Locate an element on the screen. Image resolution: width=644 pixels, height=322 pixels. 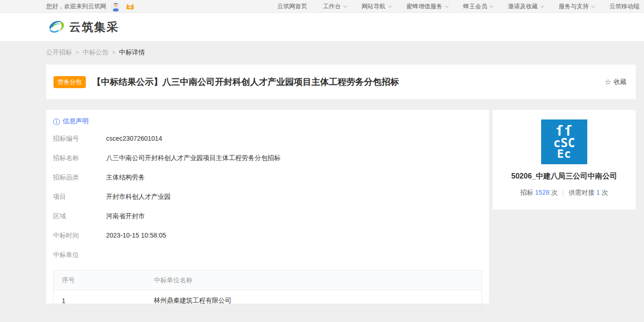
topbar: 您好，欢迎来到云筑网 云筑网首页 工作台 网站导航 蜜蜂增值服务 蜂王会员 邀请… is located at coordinates (322, 6).